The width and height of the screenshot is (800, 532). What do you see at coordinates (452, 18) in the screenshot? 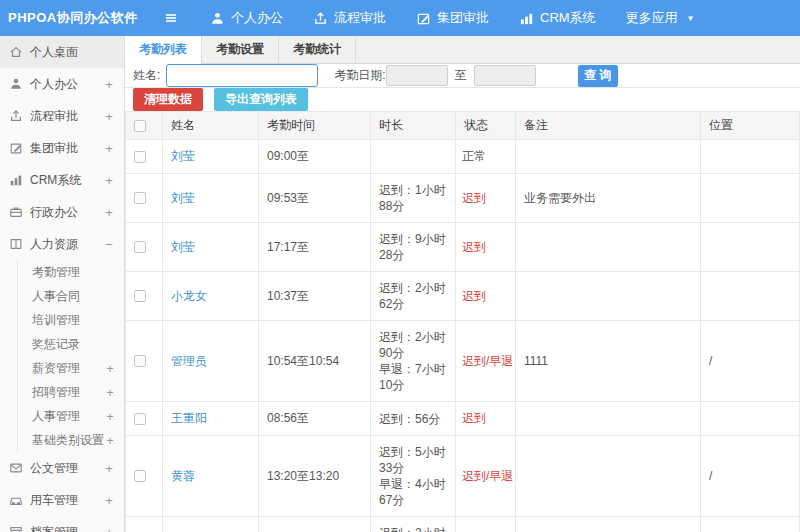
I see `top-nav: 个人办公流程审批集团审批CRM系统更多应用▼` at bounding box center [452, 18].